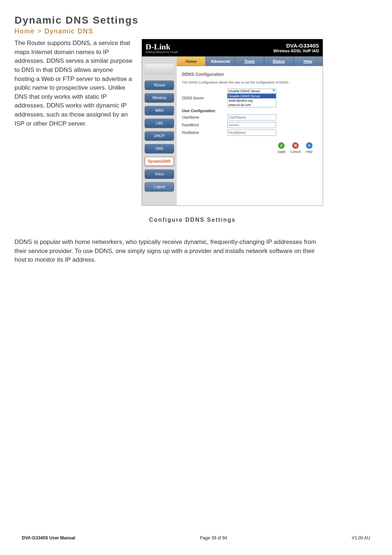  Describe the element at coordinates (309, 148) in the screenshot. I see `help-button: + Help` at that location.